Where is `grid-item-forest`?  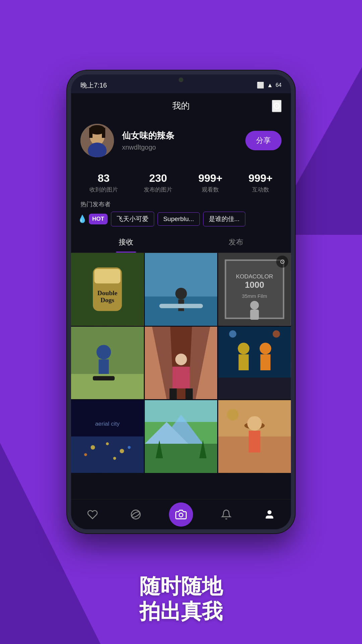
grid-item-forest is located at coordinates (181, 437).